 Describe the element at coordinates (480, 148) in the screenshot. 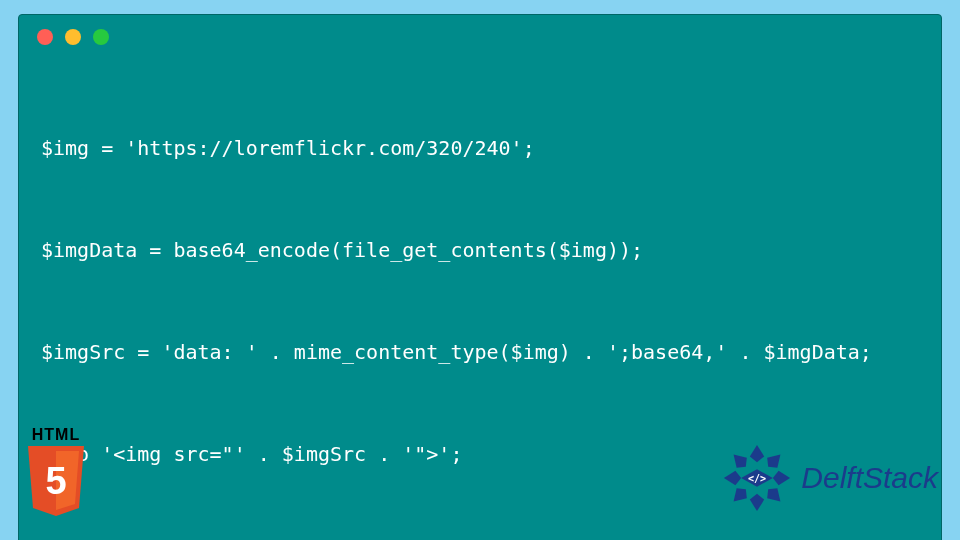

I see `code-line: $img = 'https://loremflickr.com/320/240'…` at that location.